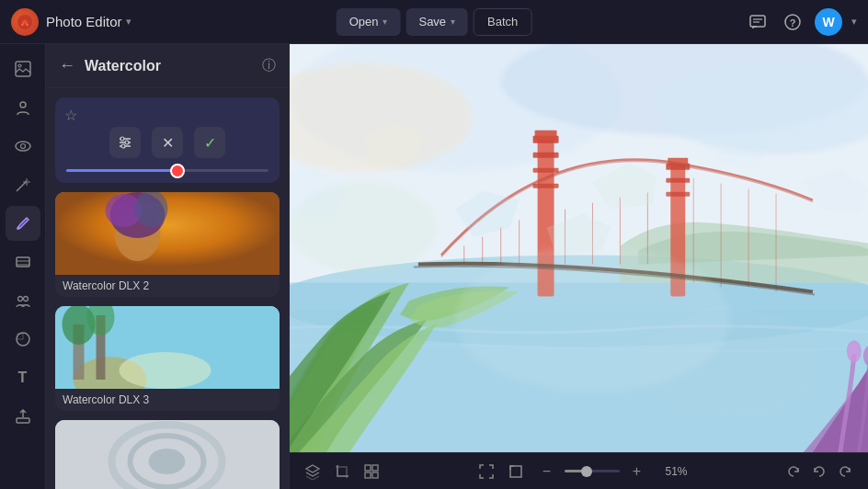 Image resolution: width=868 pixels, height=489 pixels. I want to click on open-button: Open ▾, so click(369, 22).